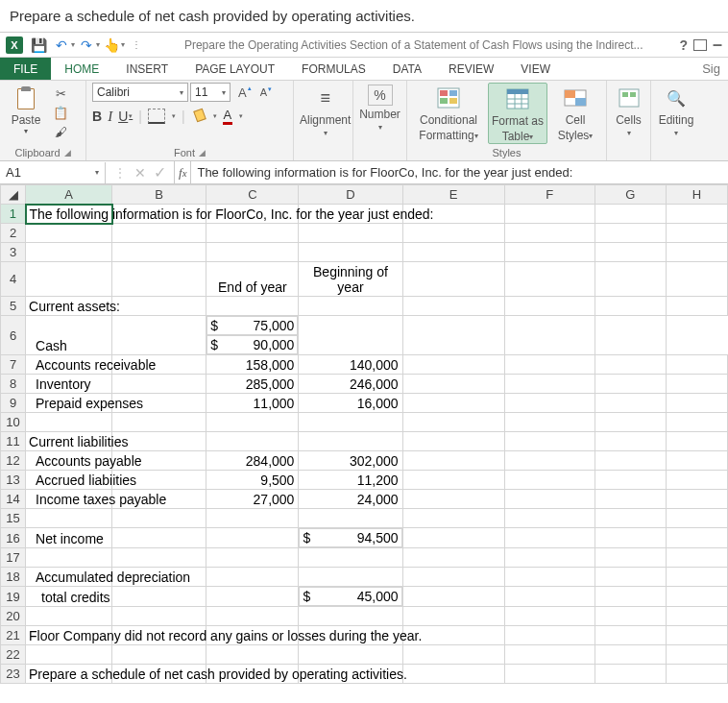 The width and height of the screenshot is (728, 703). I want to click on row-header-18: 18, so click(13, 577).